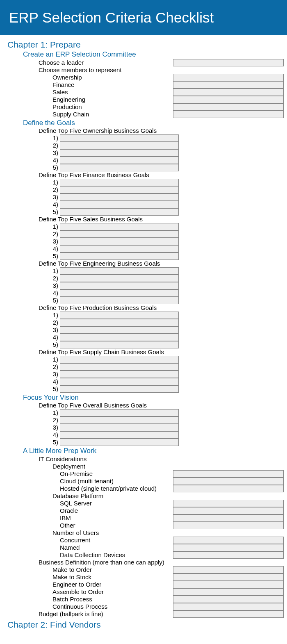 This screenshot has height=644, width=287. I want to click on users-named-field, so click(228, 548).